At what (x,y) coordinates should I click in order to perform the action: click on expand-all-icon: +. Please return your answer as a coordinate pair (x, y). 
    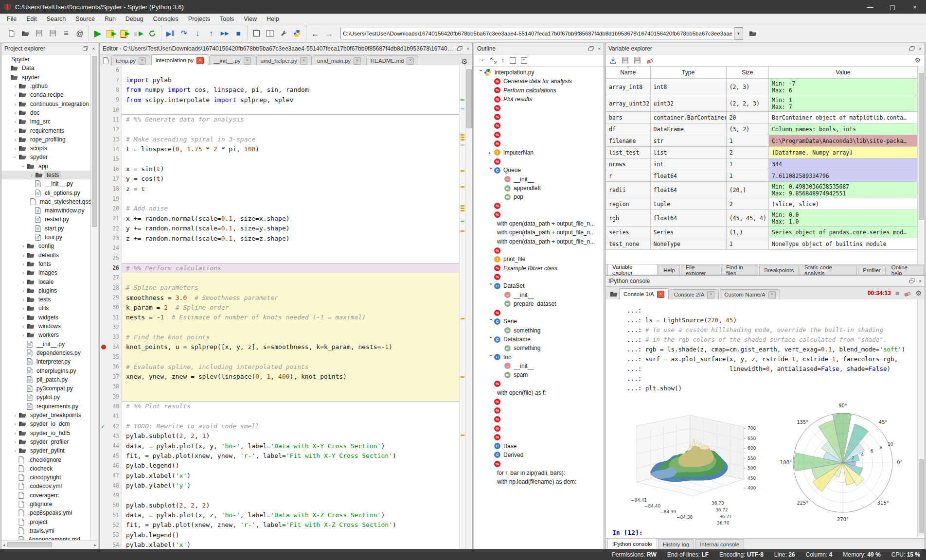
    Looking at the image, I should click on (524, 60).